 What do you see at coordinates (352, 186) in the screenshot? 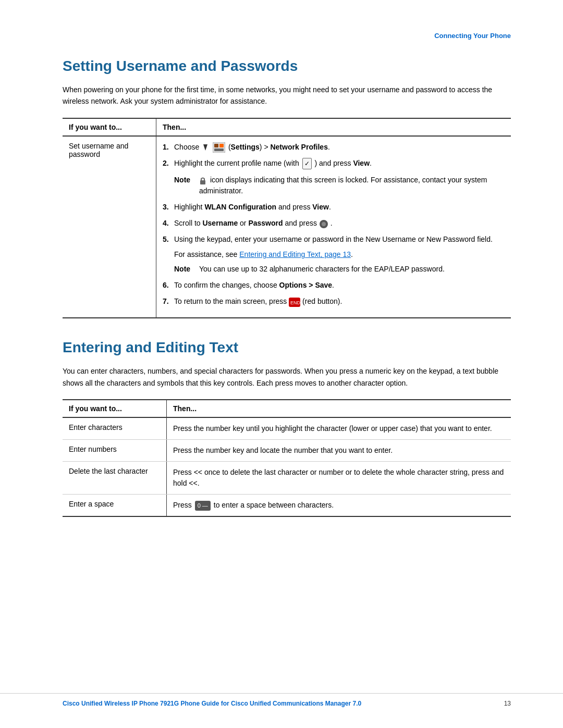
I see `note-1-content: icon displays indicating that this scree…` at bounding box center [352, 186].